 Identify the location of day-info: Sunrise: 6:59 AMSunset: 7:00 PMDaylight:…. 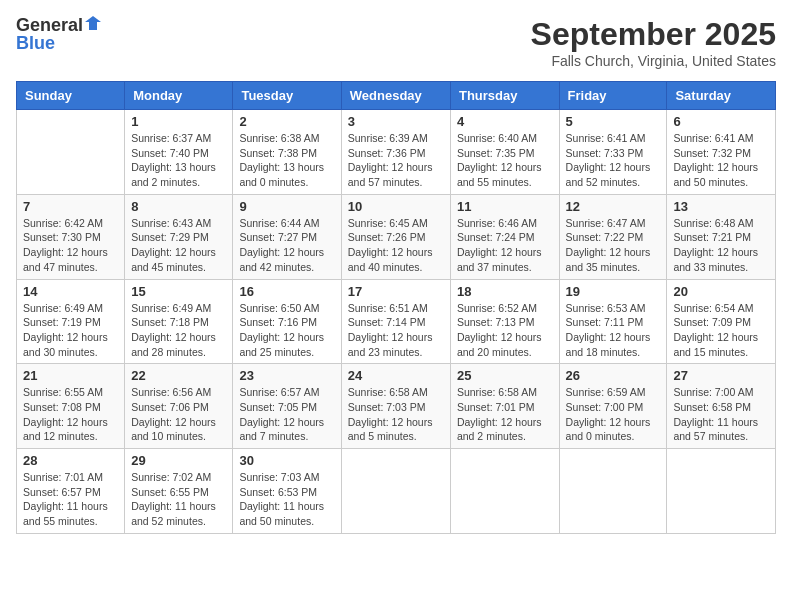
(614, 414).